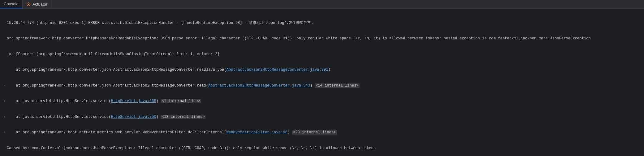  I want to click on tab-console: Console, so click(11, 4).